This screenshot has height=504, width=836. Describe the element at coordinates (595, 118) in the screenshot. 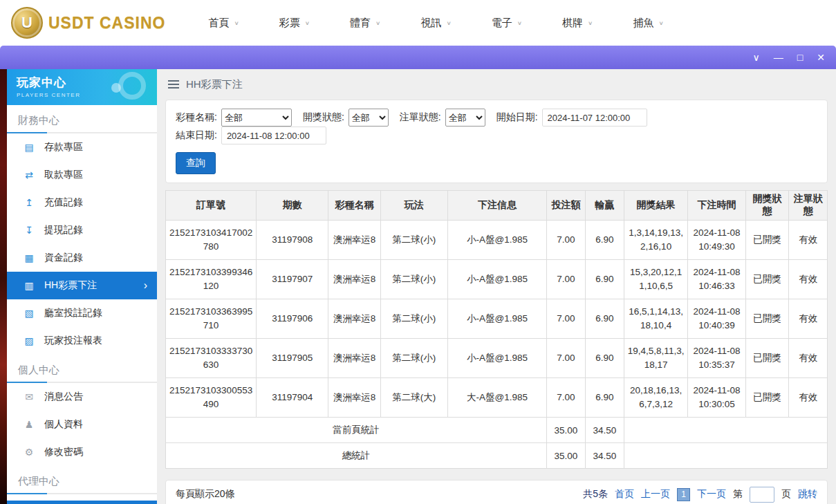

I see `start-date-input` at that location.